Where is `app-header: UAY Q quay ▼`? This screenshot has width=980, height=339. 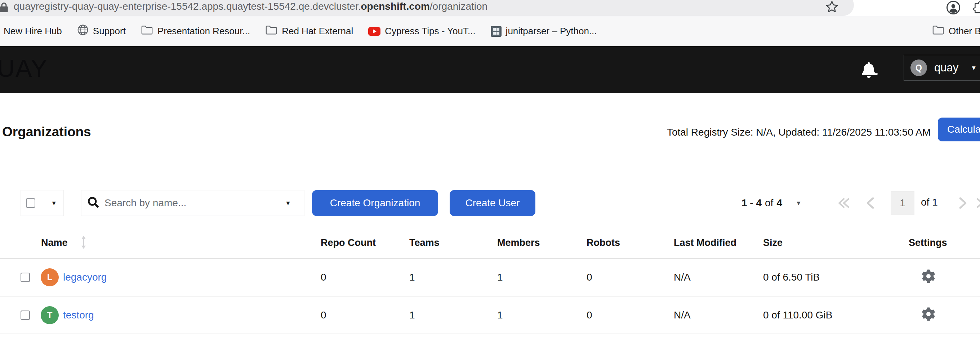 app-header: UAY Q quay ▼ is located at coordinates (490, 69).